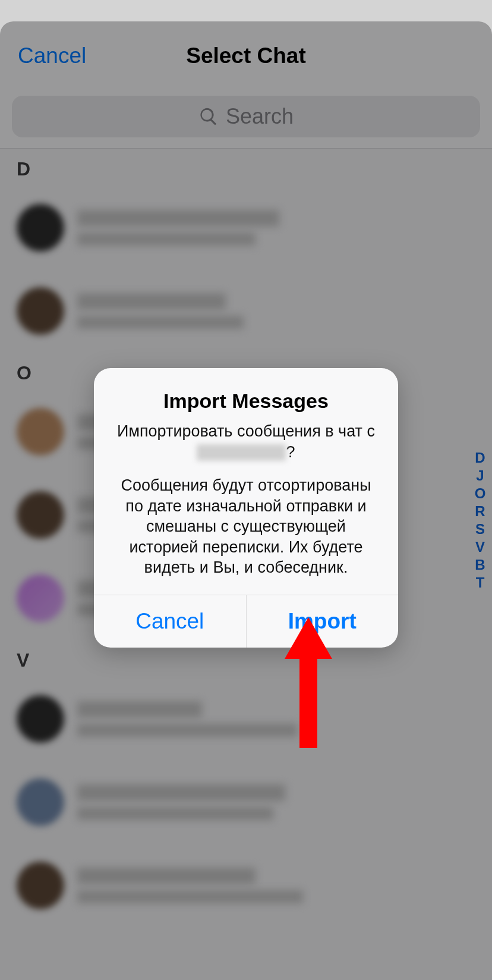 Image resolution: width=492 pixels, height=980 pixels. Describe the element at coordinates (246, 482) in the screenshot. I see `alert-body: Import Messages Импортировать сообщения …` at that location.